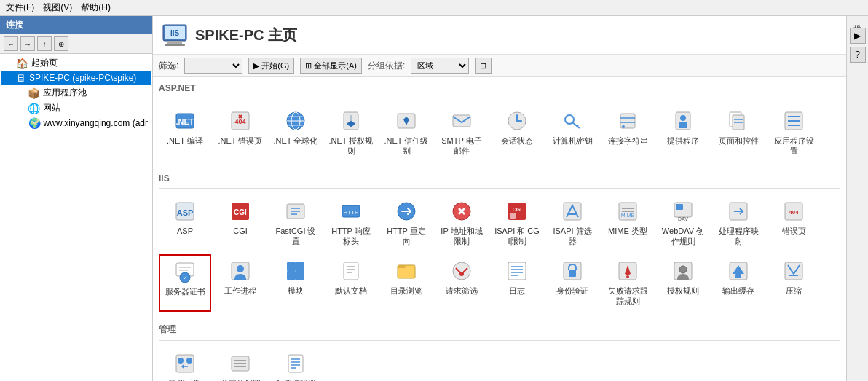  What do you see at coordinates (185, 213) in the screenshot?
I see `svg-text: ASP` at bounding box center [185, 213].